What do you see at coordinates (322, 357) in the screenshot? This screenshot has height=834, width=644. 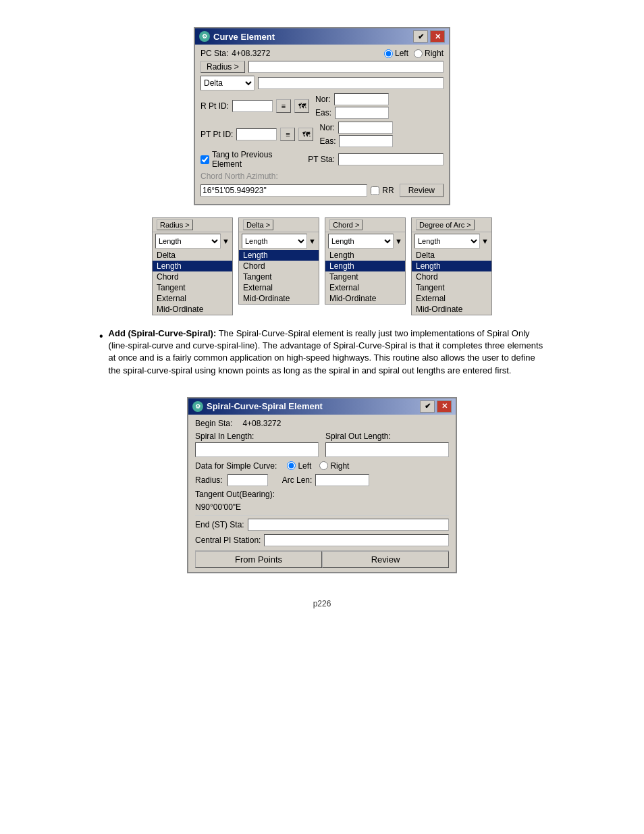 I see `bullet-section: • Add (Spiral-Curve-Spiral): The Spiral-…` at bounding box center [322, 357].